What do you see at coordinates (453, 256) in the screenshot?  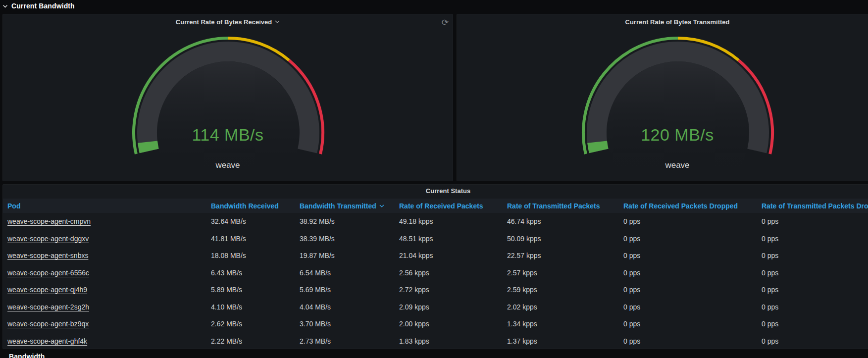 I see `table-cell: 21.04 kpps` at bounding box center [453, 256].